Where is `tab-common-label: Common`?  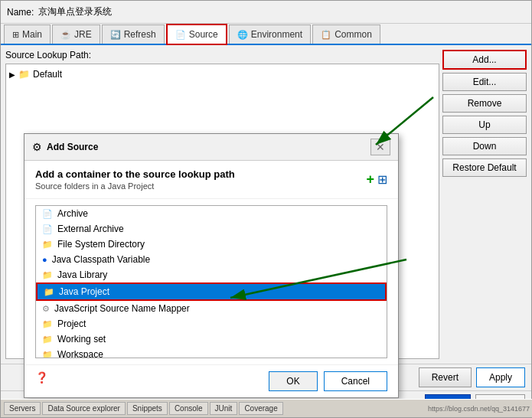
tab-common-label: Common is located at coordinates (354, 34).